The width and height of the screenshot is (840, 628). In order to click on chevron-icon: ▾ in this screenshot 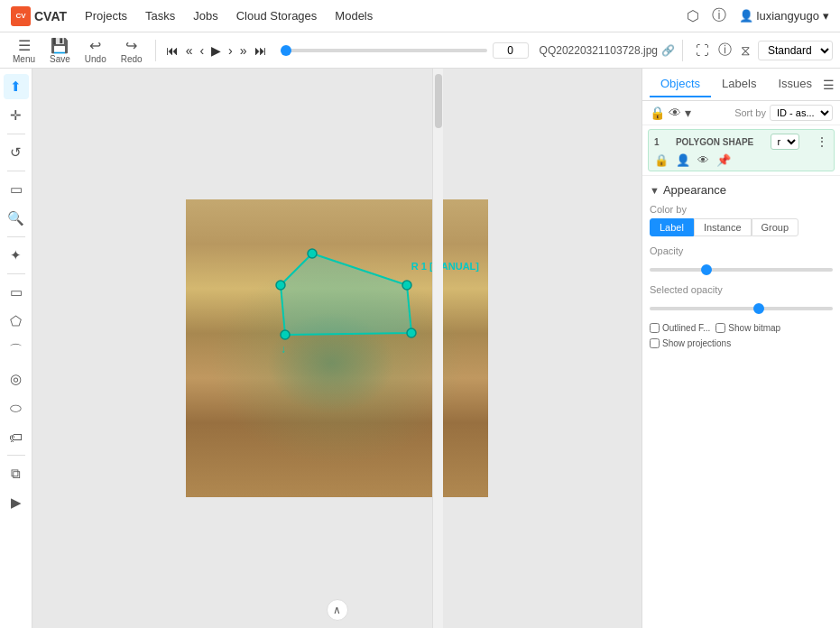, I will do `click(688, 113)`.